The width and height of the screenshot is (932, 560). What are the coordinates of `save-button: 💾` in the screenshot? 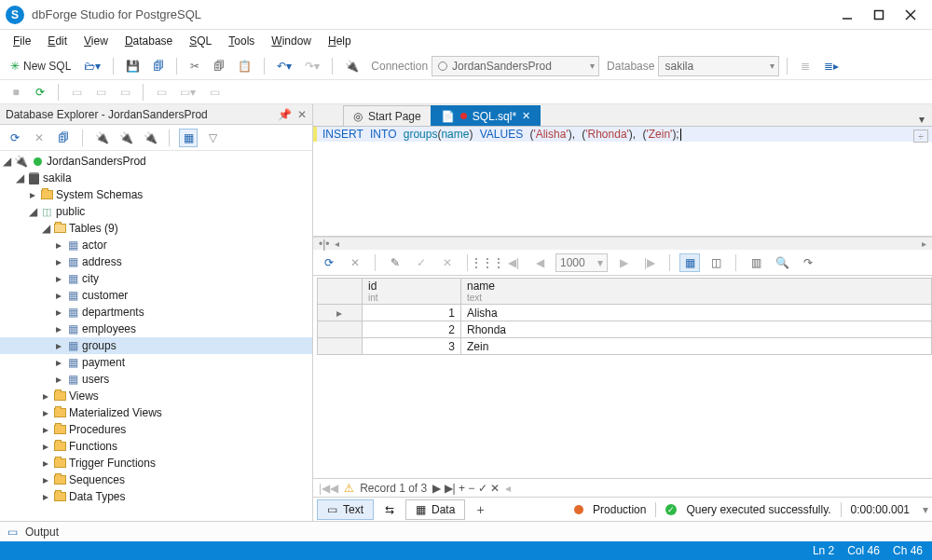 It's located at (132, 66).